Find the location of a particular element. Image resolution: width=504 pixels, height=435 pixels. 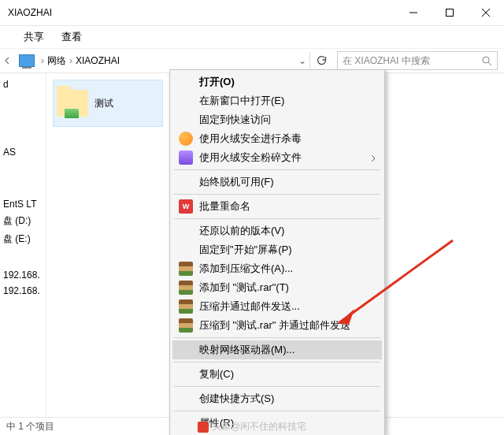

tab-view: 查看 is located at coordinates (72, 37).